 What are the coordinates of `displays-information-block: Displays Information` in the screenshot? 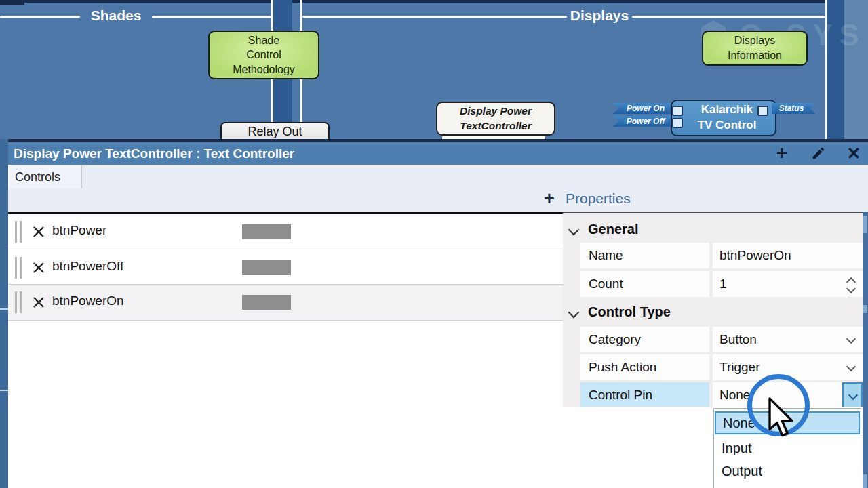 It's located at (755, 48).